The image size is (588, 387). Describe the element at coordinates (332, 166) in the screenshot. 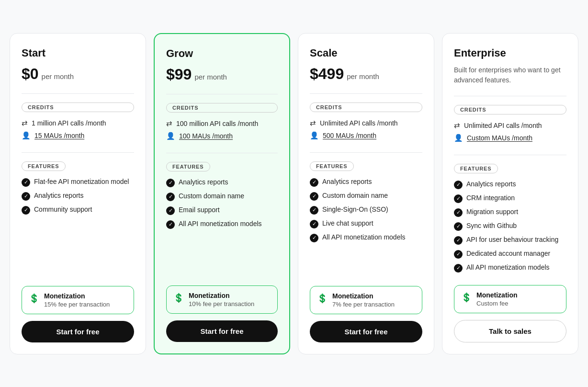

I see `features-badge-scale: FEATURES` at that location.